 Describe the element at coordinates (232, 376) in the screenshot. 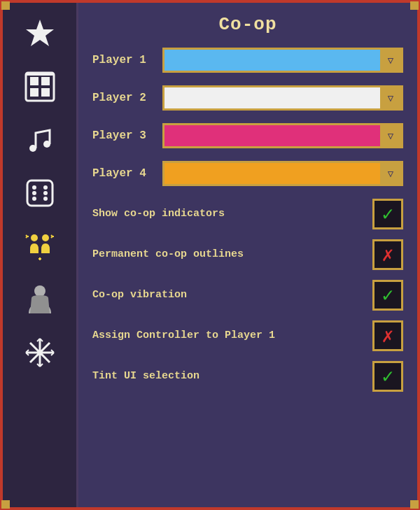

I see `tint-ui-label: Tint UI selection` at that location.